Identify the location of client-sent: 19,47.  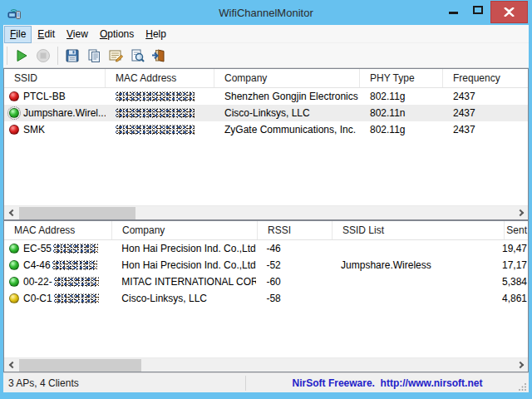
(515, 249).